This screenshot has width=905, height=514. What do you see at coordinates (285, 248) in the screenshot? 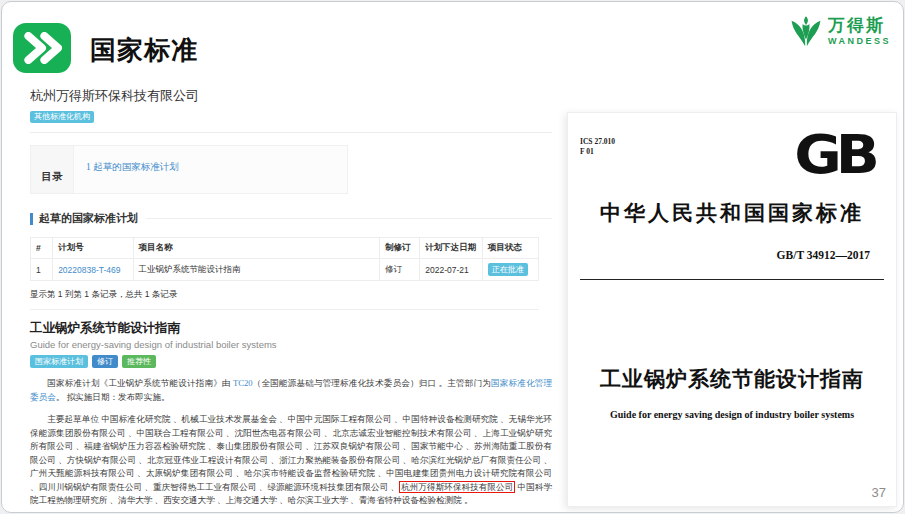
I see `table-header-row: # 计划号 项目名称 制修订 计划下达日期 项目状态` at bounding box center [285, 248].